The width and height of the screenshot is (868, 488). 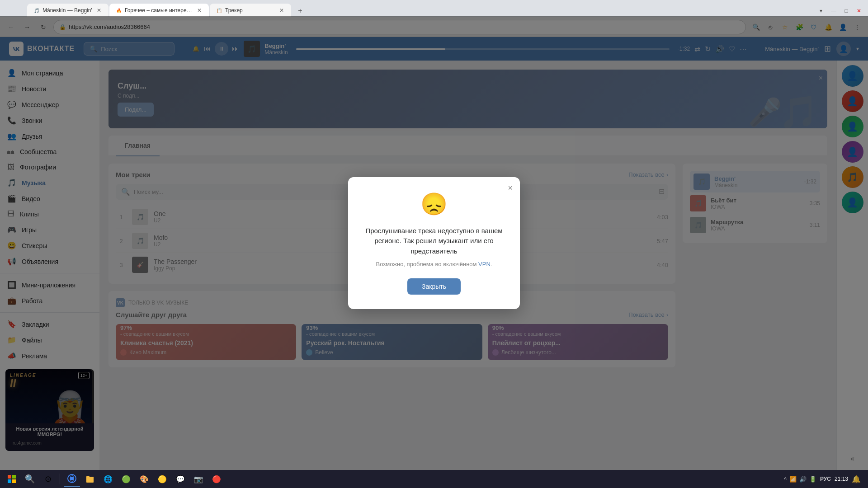 I want to click on tray-battery: 🔋, so click(x=813, y=479).